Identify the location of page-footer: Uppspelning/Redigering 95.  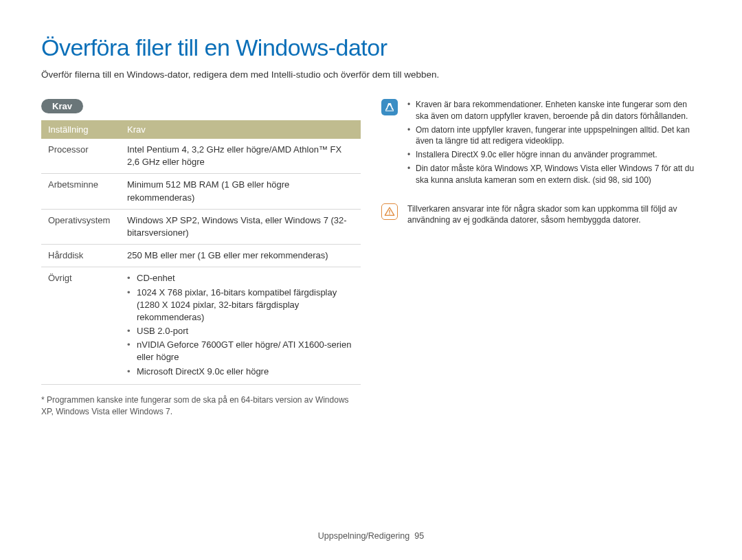
(371, 536).